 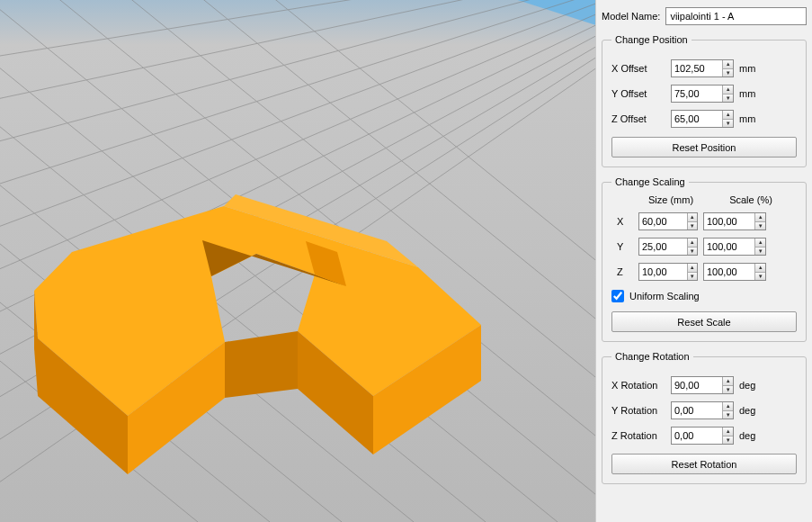 I want to click on z-rotation-spinner: ▲▼, so click(x=702, y=436).